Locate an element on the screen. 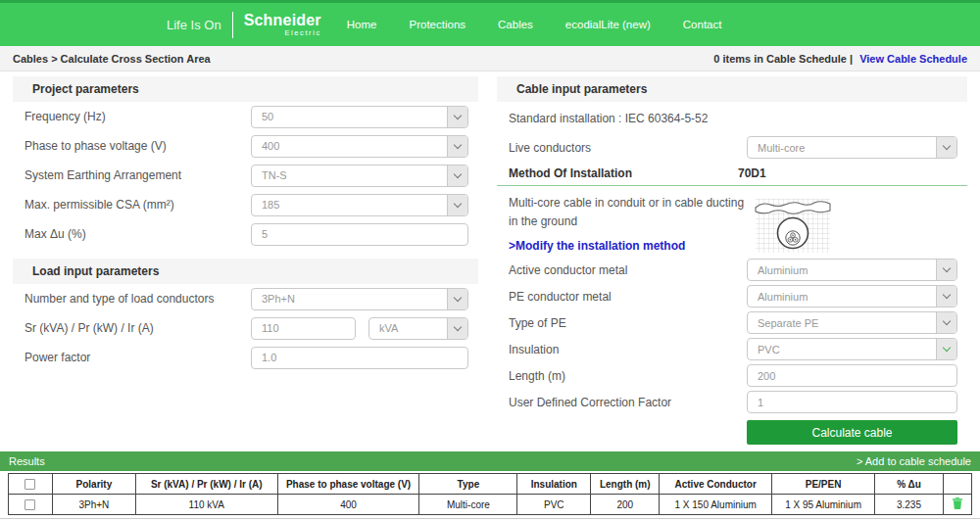  power-factor-row: Power factor is located at coordinates (245, 357).